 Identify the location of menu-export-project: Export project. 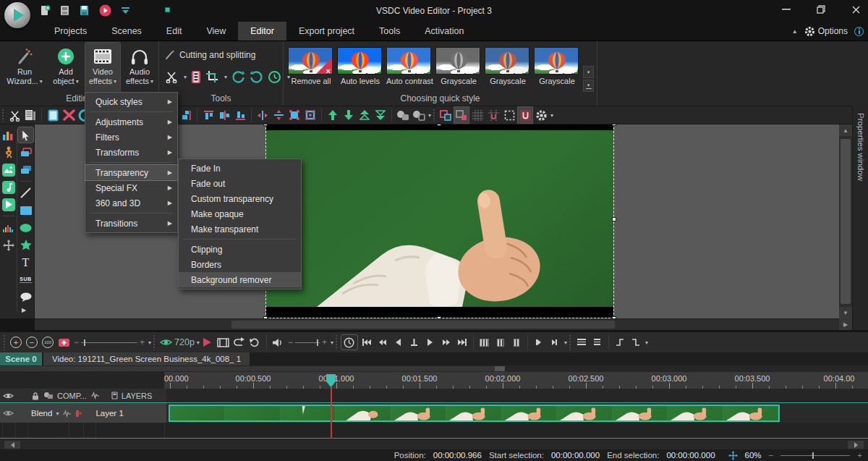
(327, 31).